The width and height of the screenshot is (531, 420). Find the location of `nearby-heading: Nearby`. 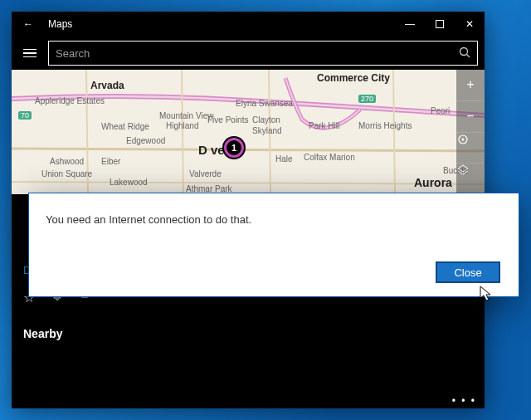

nearby-heading: Nearby is located at coordinates (248, 334).